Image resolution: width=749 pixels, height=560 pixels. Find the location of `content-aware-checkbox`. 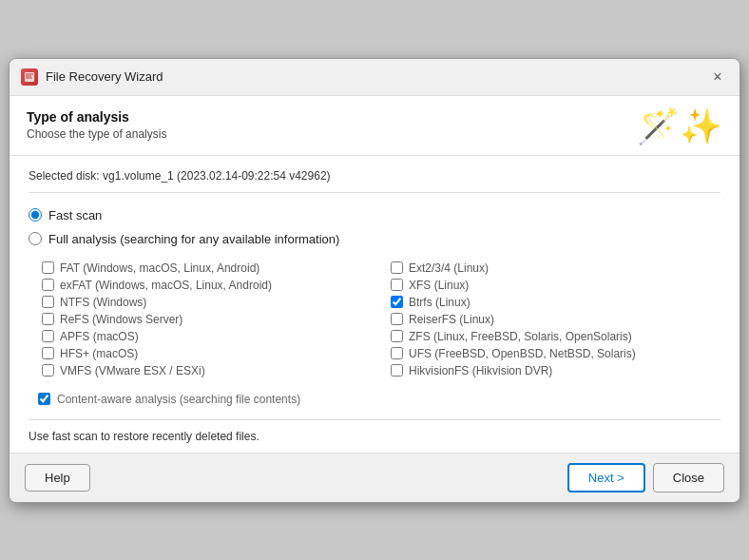

content-aware-checkbox is located at coordinates (44, 399).